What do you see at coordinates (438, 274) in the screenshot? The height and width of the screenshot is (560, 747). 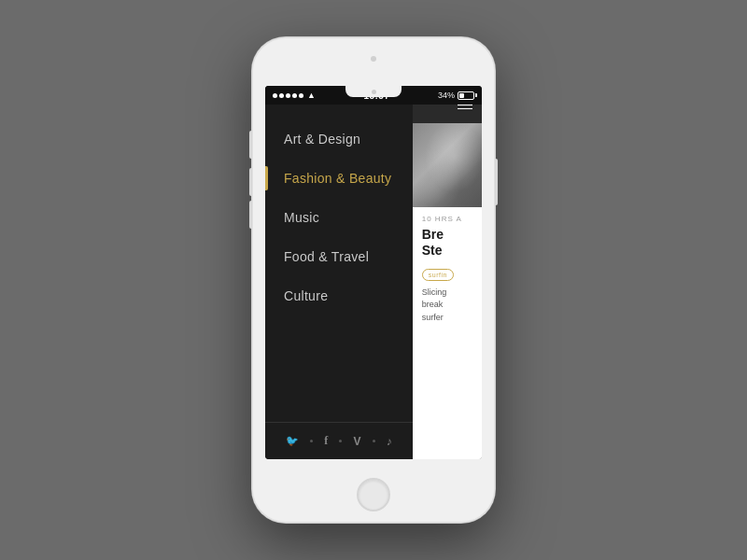 I see `article-tag: surfin` at bounding box center [438, 274].